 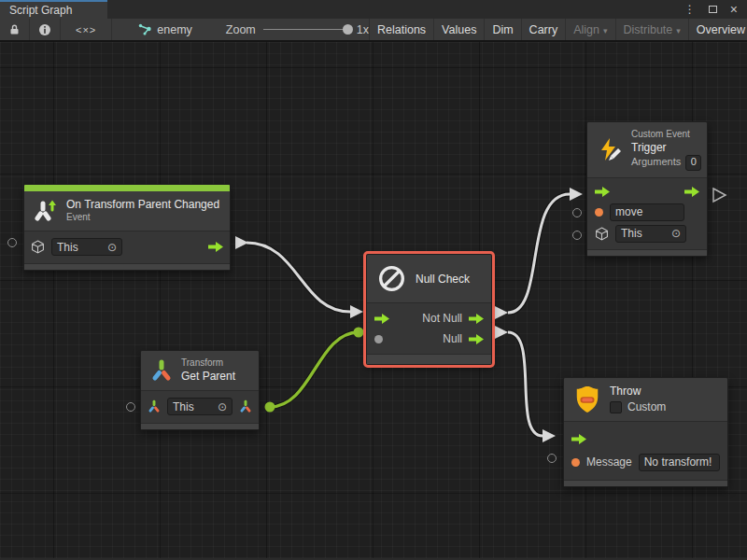 I want to click on null-check-icon, so click(x=392, y=278).